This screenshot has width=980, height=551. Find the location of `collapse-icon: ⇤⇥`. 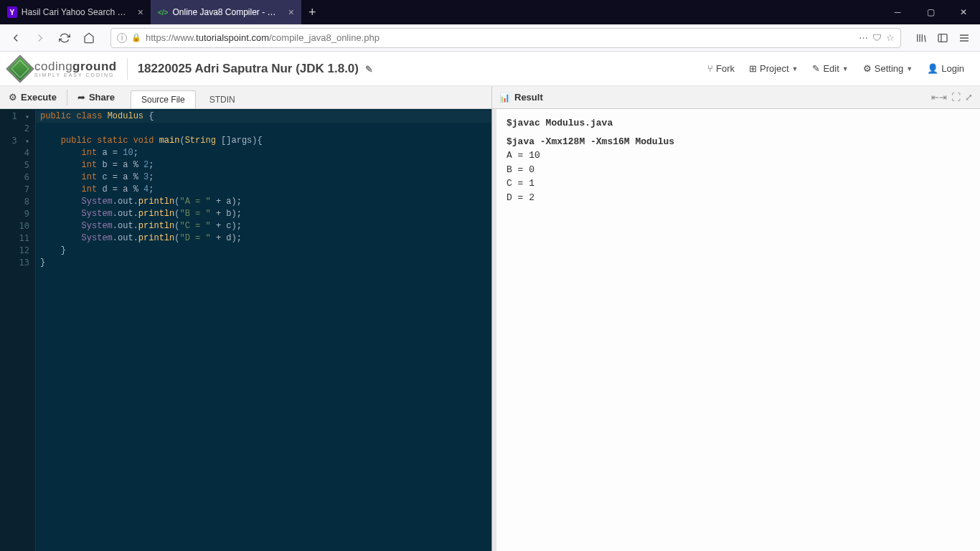

collapse-icon: ⇤⇥ is located at coordinates (939, 98).